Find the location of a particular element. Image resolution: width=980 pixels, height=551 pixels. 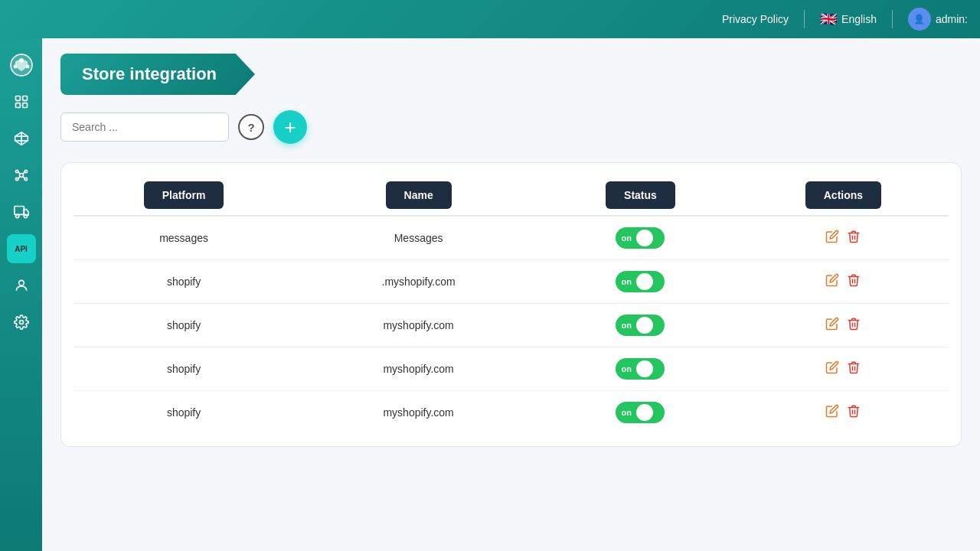

cell-platform: messages is located at coordinates (184, 238).